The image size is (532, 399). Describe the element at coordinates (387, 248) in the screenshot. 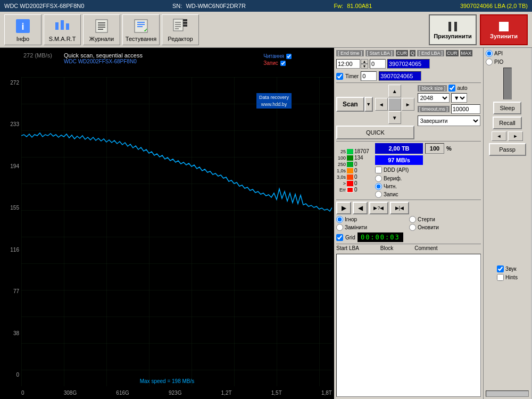

I see `block-col: Block` at that location.